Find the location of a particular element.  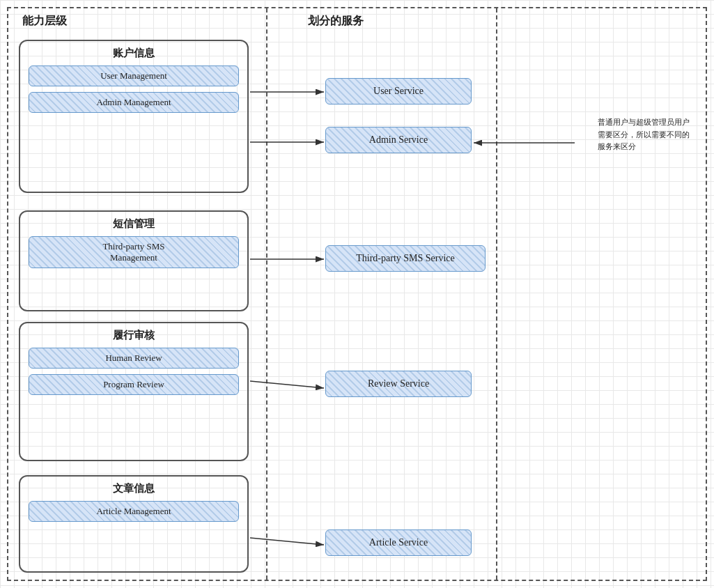

right-admin-service: Admin Service is located at coordinates (398, 140).